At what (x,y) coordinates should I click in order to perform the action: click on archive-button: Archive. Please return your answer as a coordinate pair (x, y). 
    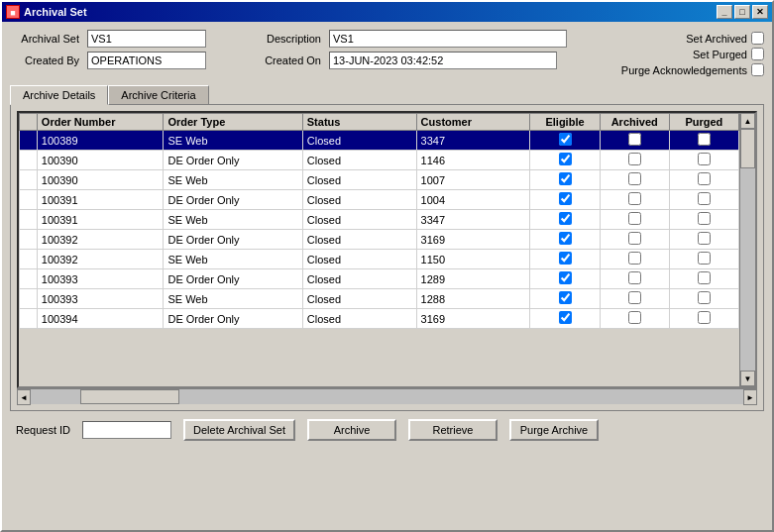
    Looking at the image, I should click on (352, 430).